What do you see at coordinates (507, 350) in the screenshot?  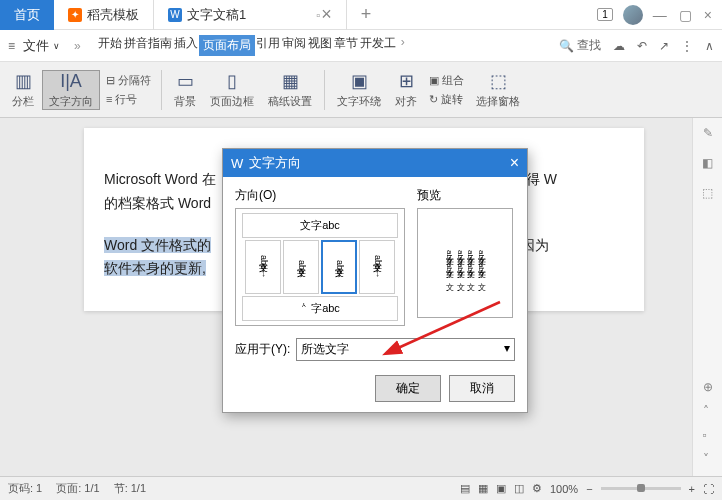 I see `chevron-down-icon: ▾` at bounding box center [507, 350].